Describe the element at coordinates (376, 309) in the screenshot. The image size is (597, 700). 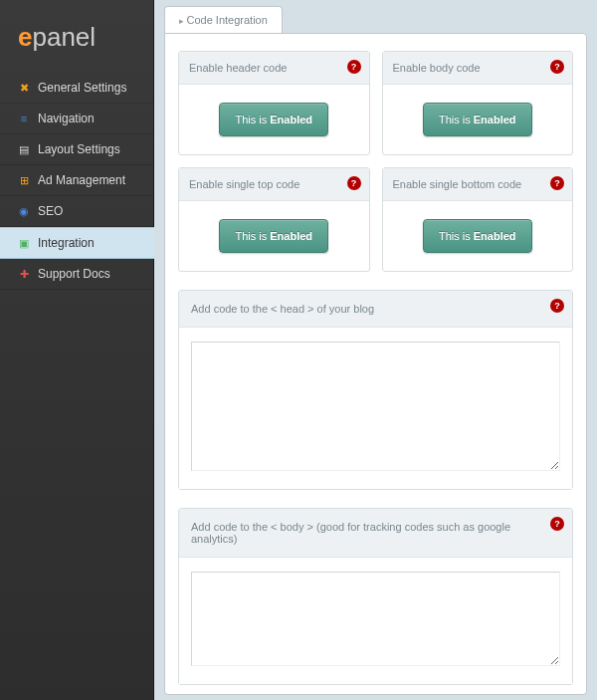
I see `section-header: Add code to the < head > of your blog ?` at that location.